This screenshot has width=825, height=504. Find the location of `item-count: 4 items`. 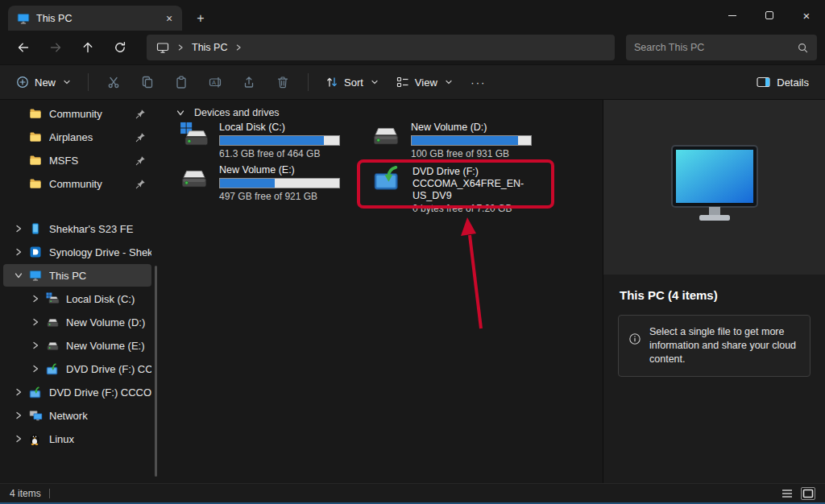

item-count: 4 items is located at coordinates (26, 494).